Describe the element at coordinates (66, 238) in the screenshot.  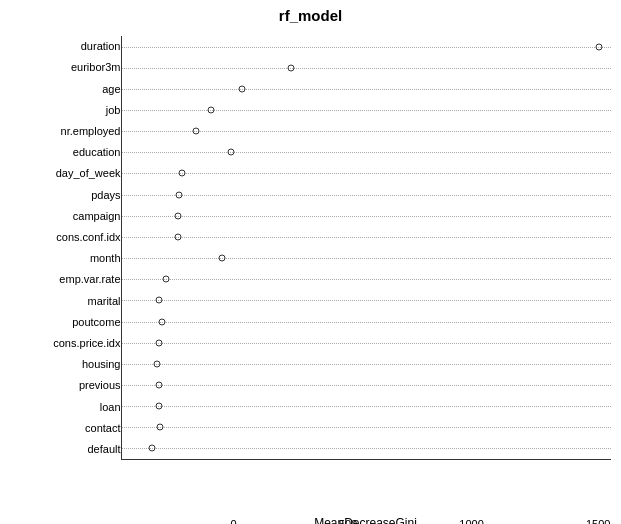
I see `y-label: cons.conf.idx` at that location.